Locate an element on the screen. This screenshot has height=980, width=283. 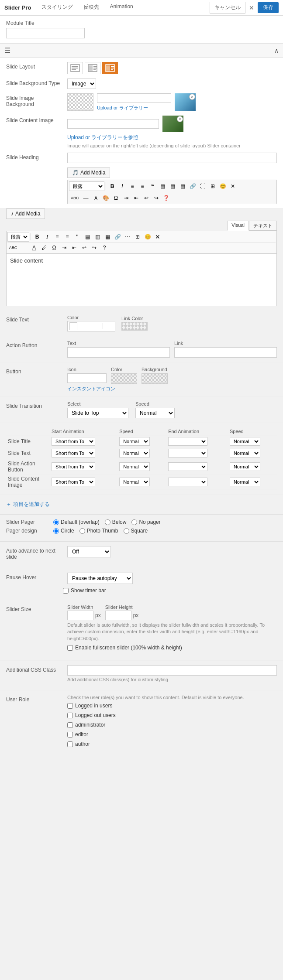
instant-icon-link: インスタントアイコン is located at coordinates (172, 389).